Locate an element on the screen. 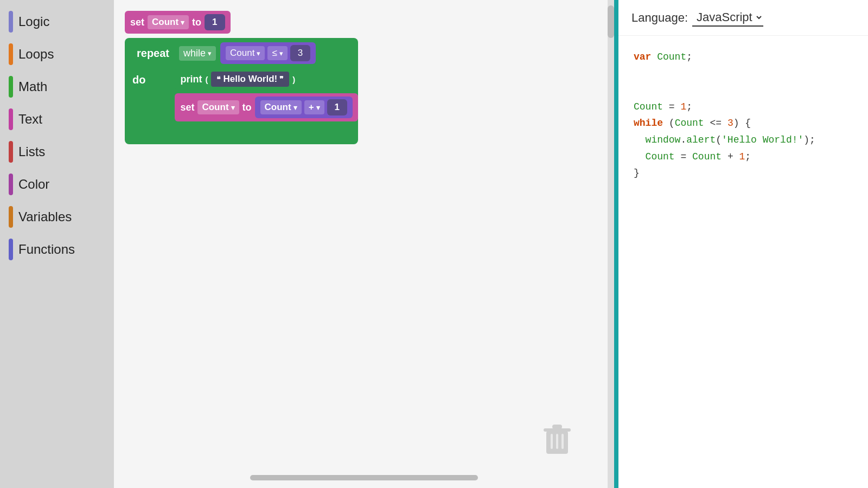  set-block: set Count ▾ to 1 is located at coordinates (178, 22).